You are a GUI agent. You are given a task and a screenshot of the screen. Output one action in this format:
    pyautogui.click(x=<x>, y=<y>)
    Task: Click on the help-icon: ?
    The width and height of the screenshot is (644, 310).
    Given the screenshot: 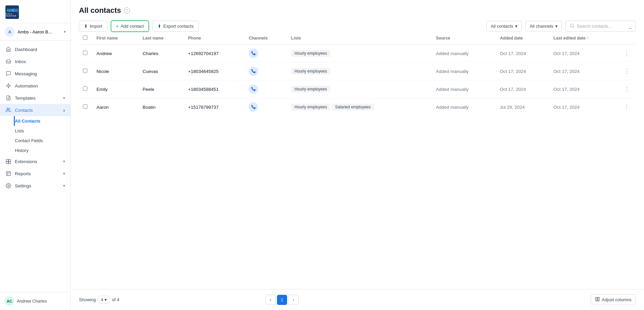 What is the action you would take?
    pyautogui.click(x=127, y=10)
    